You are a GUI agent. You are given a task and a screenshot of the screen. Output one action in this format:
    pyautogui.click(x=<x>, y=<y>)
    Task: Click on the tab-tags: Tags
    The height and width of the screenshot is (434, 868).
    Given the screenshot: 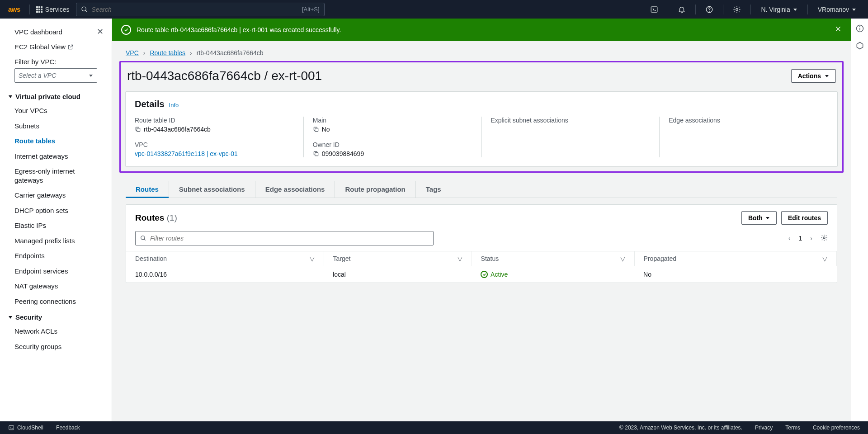 What is the action you would take?
    pyautogui.click(x=434, y=189)
    